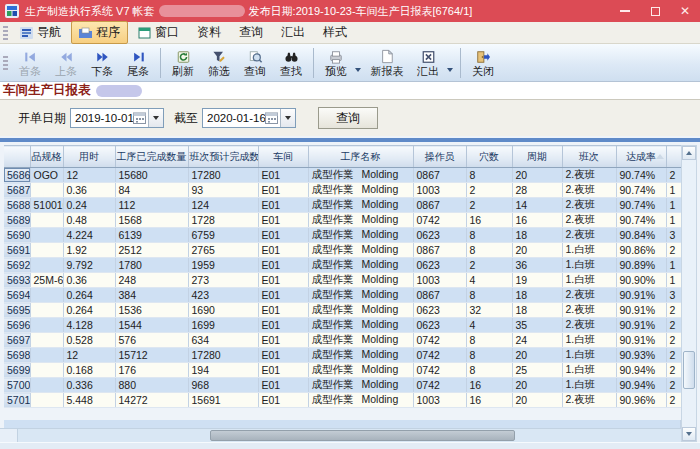 The image size is (700, 449). What do you see at coordinates (138, 63) in the screenshot?
I see `last-record-button: 尾条` at bounding box center [138, 63].